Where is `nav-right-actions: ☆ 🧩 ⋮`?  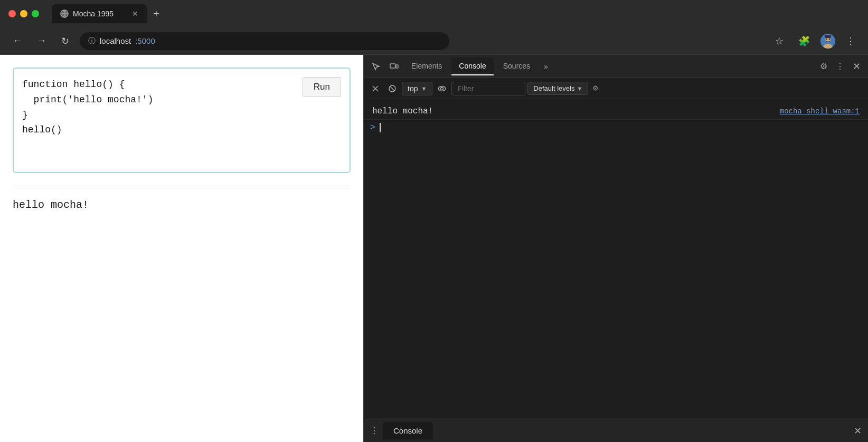 nav-right-actions: ☆ 🧩 ⋮ is located at coordinates (815, 41).